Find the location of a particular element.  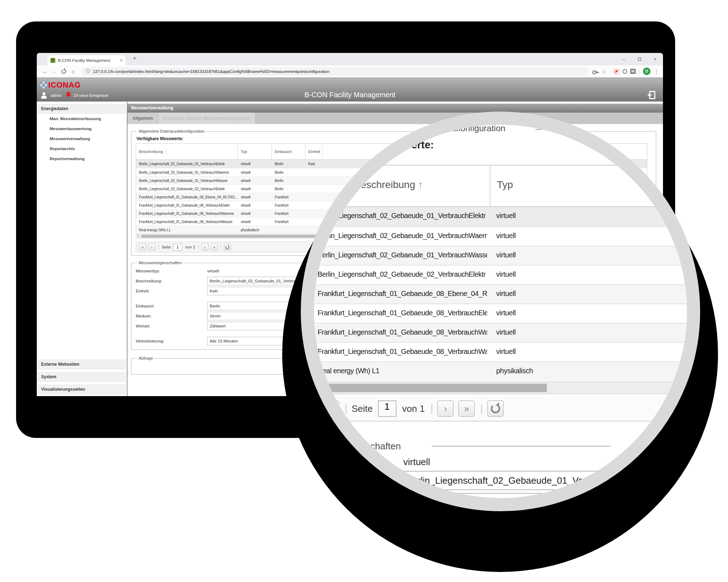

mag-sort-arrow-icon: ↑ is located at coordinates (420, 184).